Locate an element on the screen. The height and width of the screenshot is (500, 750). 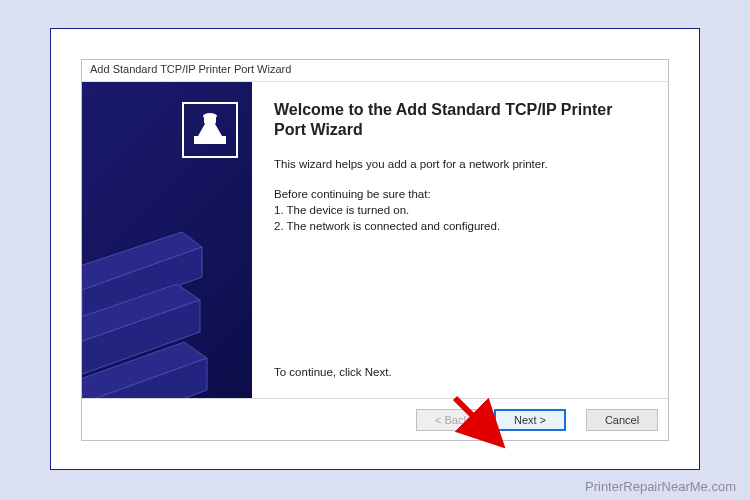
wizard-checklist: Before continuing be sure that: 1. The d… is located at coordinates (460, 210).